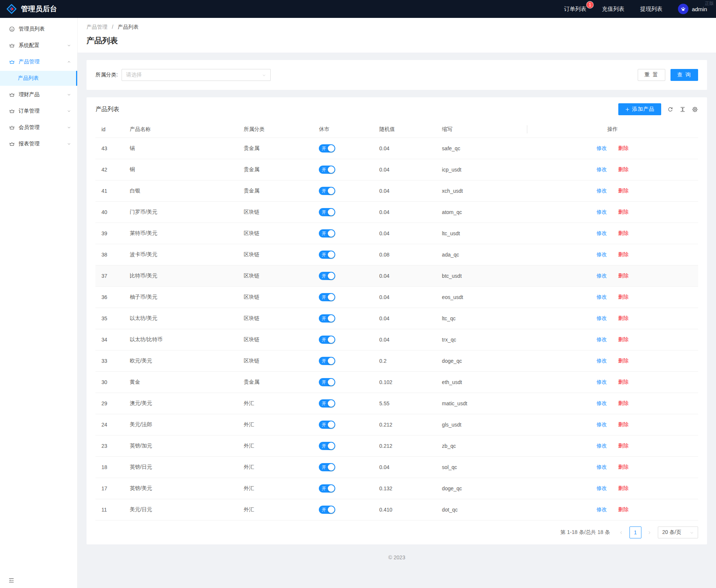  Describe the element at coordinates (183, 446) in the screenshot. I see `cell-product-name: 英镑/加元` at that location.